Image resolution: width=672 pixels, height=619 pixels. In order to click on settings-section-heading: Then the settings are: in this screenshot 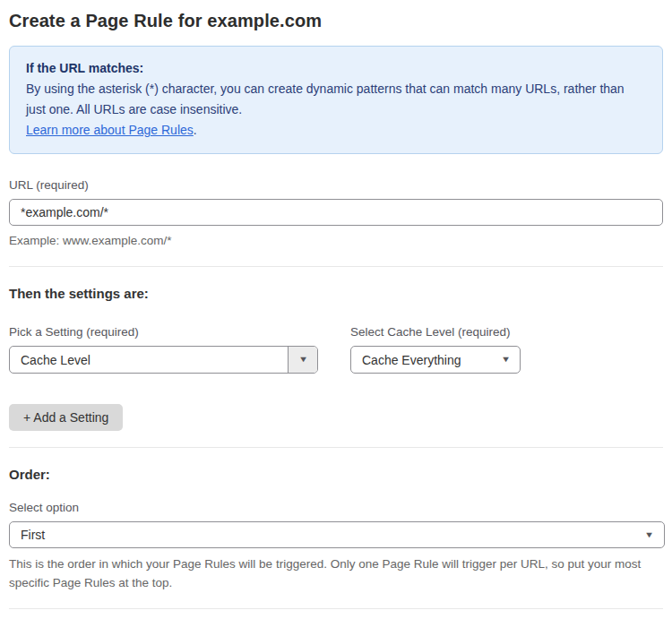, I will do `click(336, 294)`.